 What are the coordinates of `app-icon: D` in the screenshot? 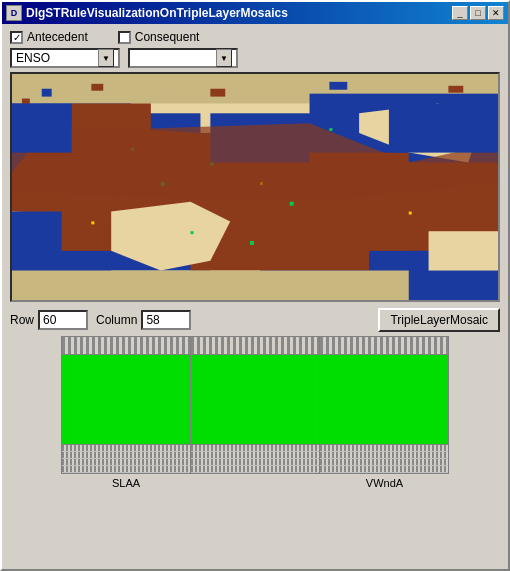 It's located at (14, 13).